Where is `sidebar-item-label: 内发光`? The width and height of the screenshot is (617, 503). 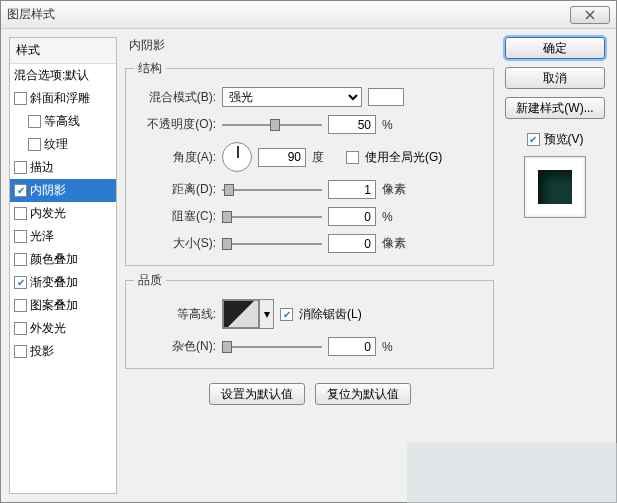 sidebar-item-label: 内发光 is located at coordinates (48, 214).